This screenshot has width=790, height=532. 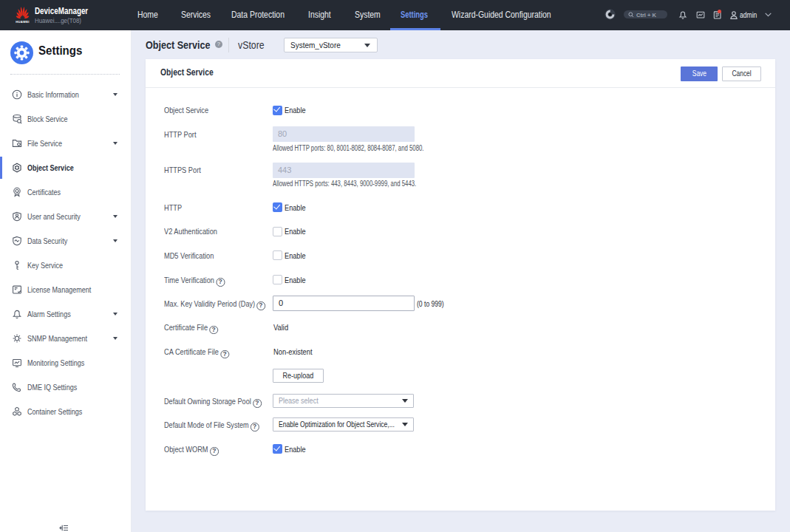 I want to click on svg-text: HUAWEI, so click(x=22, y=22).